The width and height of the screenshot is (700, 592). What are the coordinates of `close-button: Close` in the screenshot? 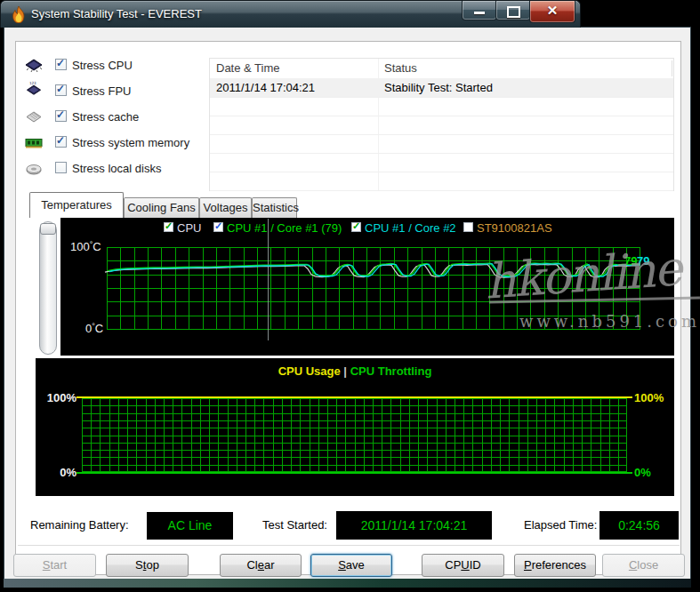 It's located at (644, 565).